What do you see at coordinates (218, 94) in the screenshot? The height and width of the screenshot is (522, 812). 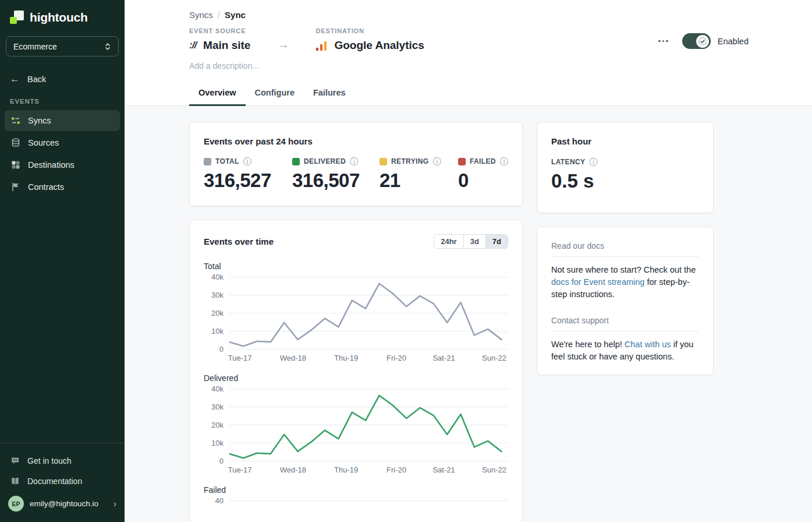 I see `tab-overview: Overview` at bounding box center [218, 94].